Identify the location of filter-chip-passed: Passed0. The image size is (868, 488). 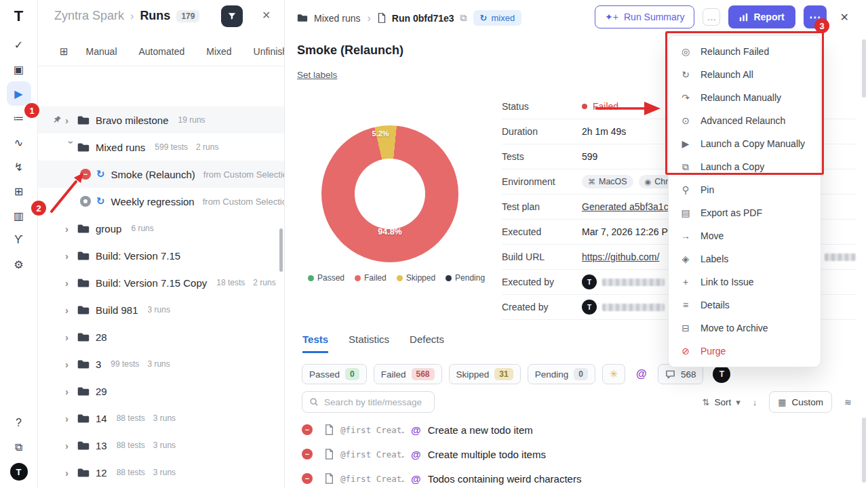
(334, 374).